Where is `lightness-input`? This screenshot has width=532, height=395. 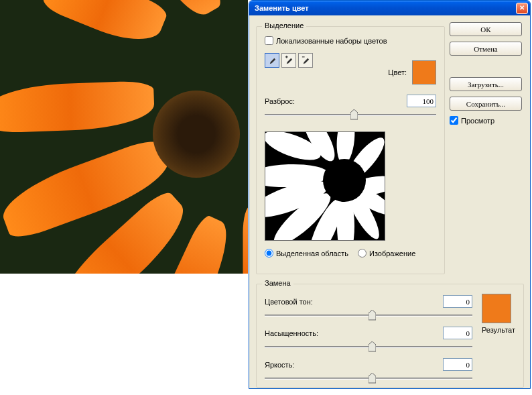
lightness-input is located at coordinates (458, 365).